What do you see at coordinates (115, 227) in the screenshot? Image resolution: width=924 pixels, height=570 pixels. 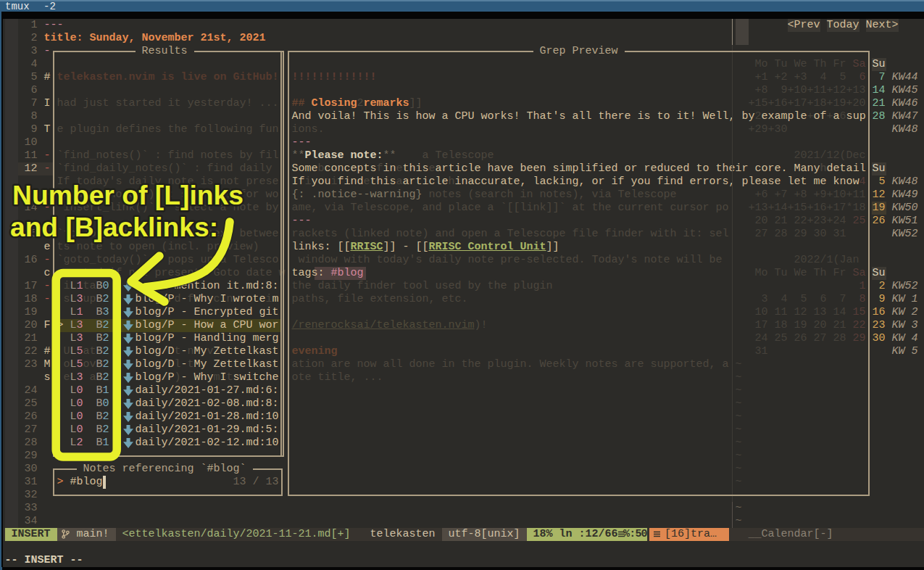 I see `svg-text: and [B]acklinks:` at bounding box center [115, 227].